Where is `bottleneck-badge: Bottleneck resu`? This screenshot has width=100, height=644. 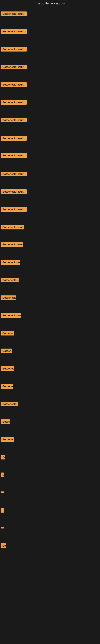 bottleneck-badge: Bottleneck resu is located at coordinates (11, 316).